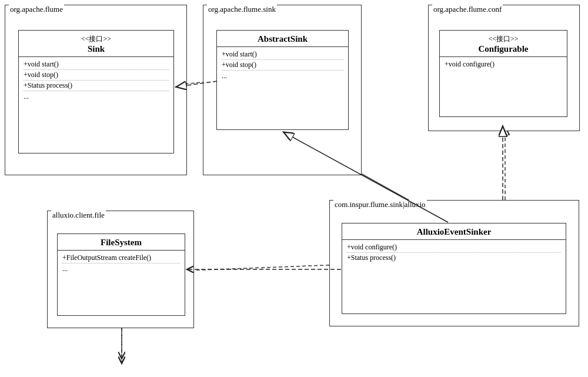  I want to click on class-alluxio-sinker: AlluxioEventSinker +void configure() +St…, so click(454, 268).